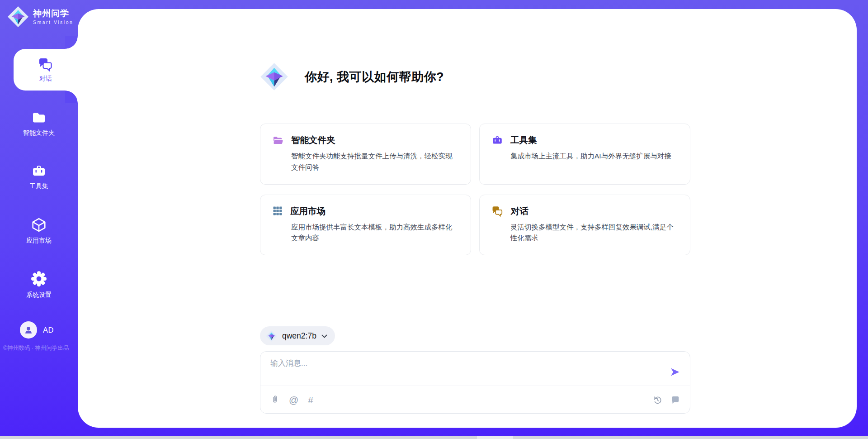 The image size is (868, 439). What do you see at coordinates (495, 437) in the screenshot?
I see `scrollbar-thumb` at bounding box center [495, 437].